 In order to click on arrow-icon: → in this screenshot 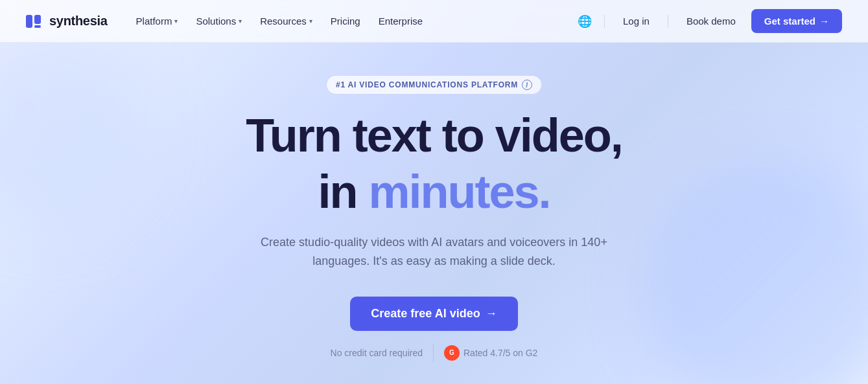, I will do `click(825, 21)`.